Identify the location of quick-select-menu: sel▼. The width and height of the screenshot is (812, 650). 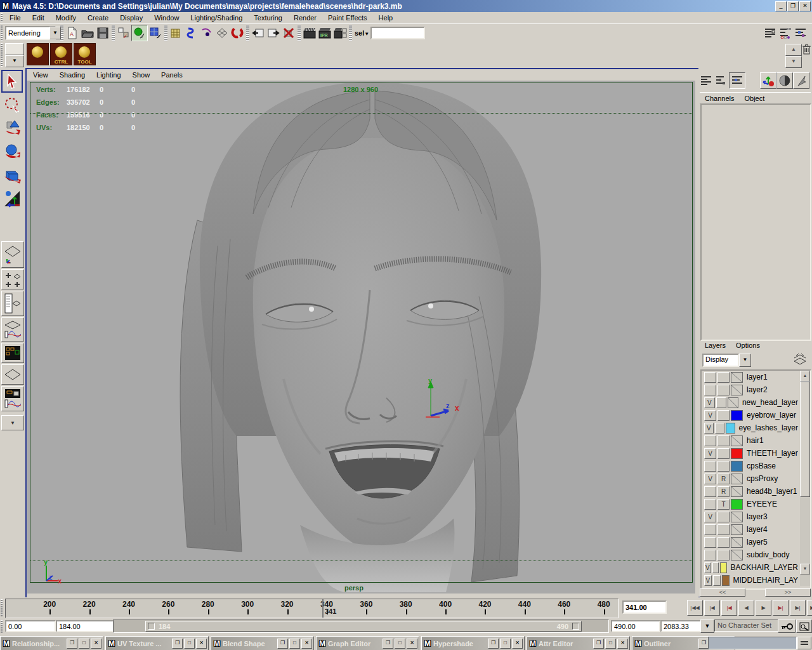
(362, 33).